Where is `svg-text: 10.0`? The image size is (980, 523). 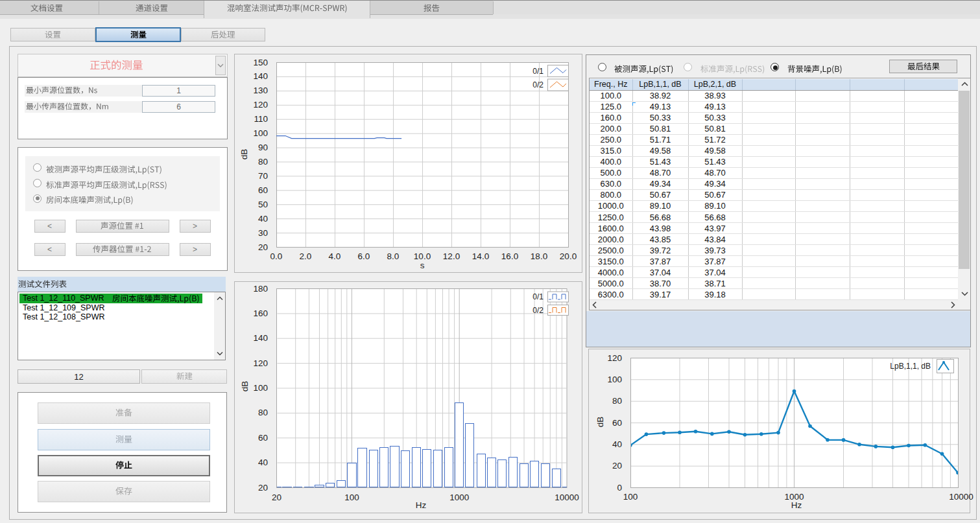
svg-text: 10.0 is located at coordinates (422, 257).